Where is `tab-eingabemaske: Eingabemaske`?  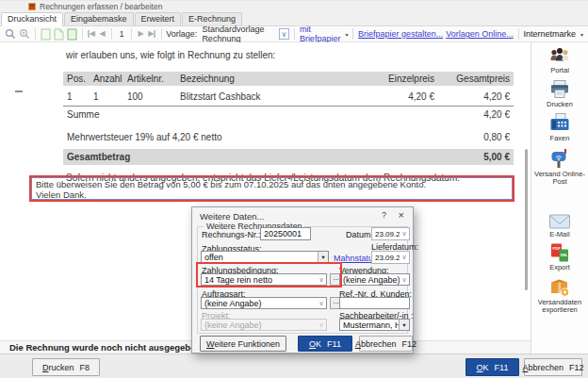 tab-eingabemaske: Eingabemaske is located at coordinates (99, 19).